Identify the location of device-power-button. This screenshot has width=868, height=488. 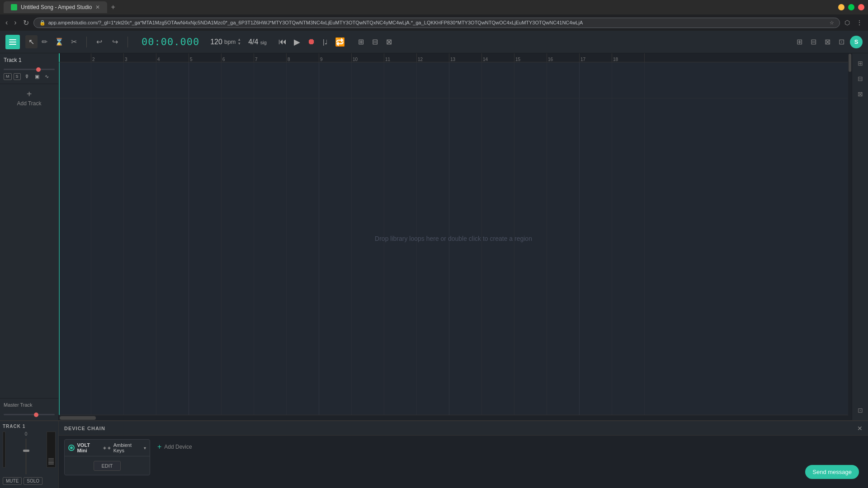
(71, 448).